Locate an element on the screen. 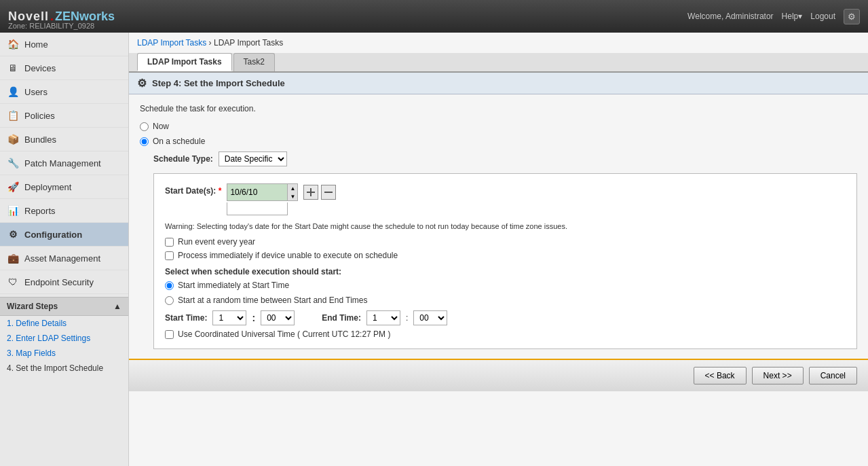 The image size is (868, 466). checkbox-run-every-year-label: Run event every year is located at coordinates (216, 242).